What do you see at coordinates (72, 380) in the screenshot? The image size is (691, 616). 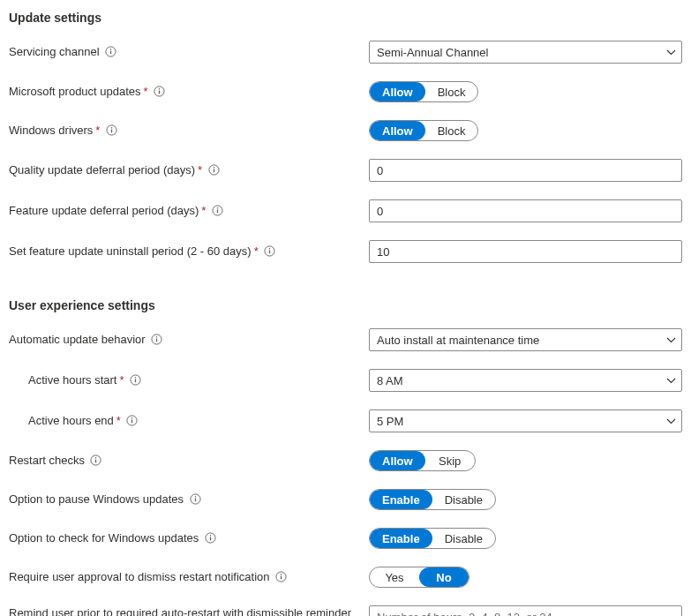 I see `active-start-label: Active hours start` at bounding box center [72, 380].